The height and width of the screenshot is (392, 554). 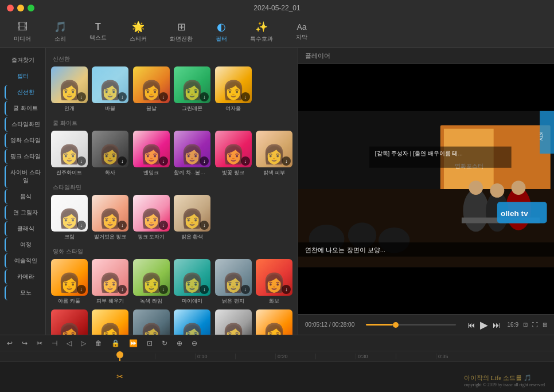 What do you see at coordinates (24, 92) in the screenshot?
I see `sidebar-item-fresh: 신선한` at bounding box center [24, 92].